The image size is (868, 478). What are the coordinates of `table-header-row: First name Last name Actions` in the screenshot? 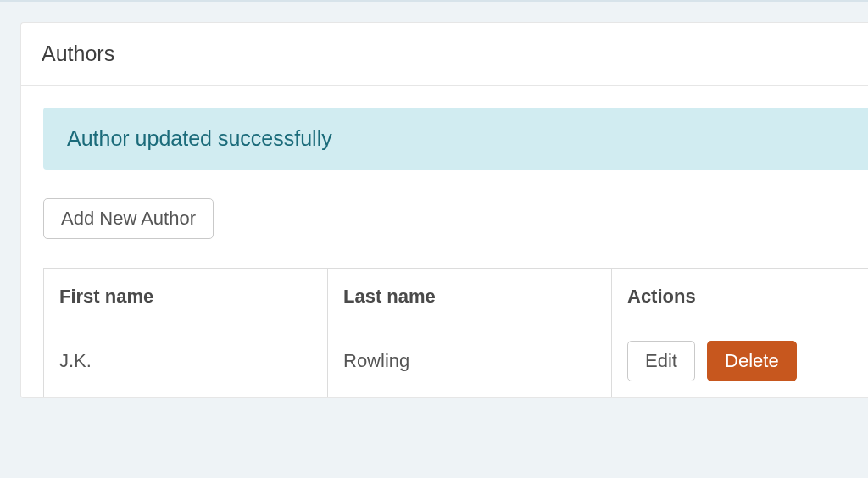 It's located at (456, 297).